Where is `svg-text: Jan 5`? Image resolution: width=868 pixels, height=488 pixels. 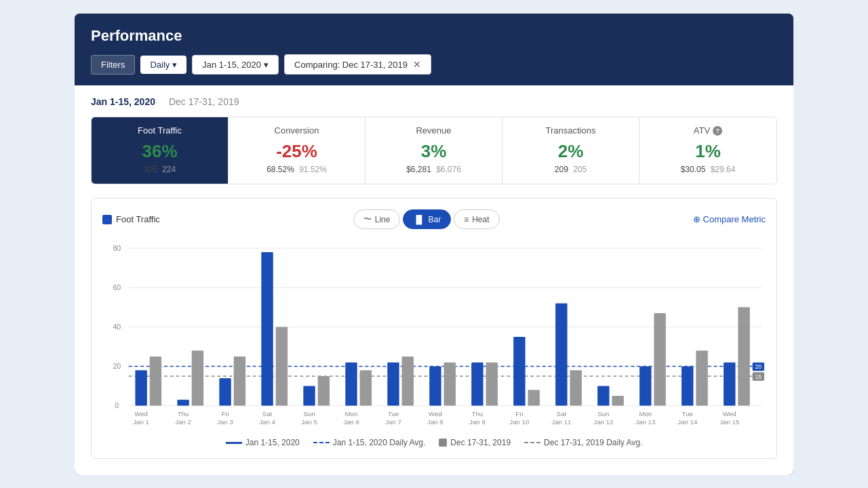
svg-text: Jan 5 is located at coordinates (309, 422).